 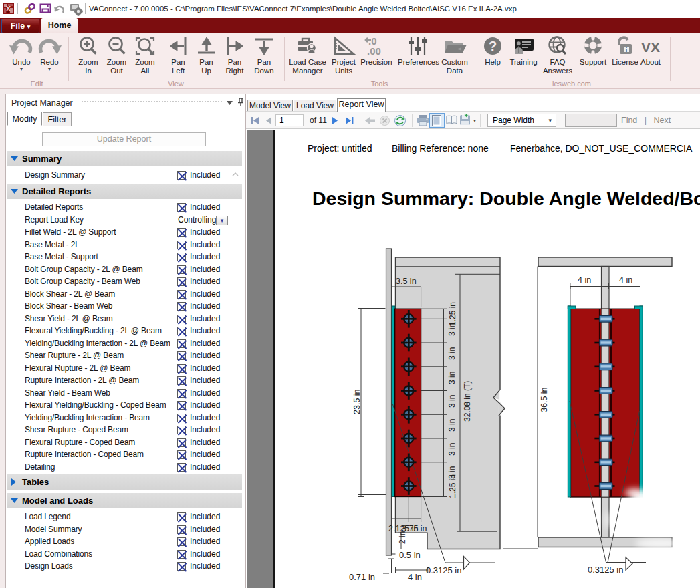 What do you see at coordinates (402, 537) in the screenshot?
I see `svg-text: 2 in` at bounding box center [402, 537].